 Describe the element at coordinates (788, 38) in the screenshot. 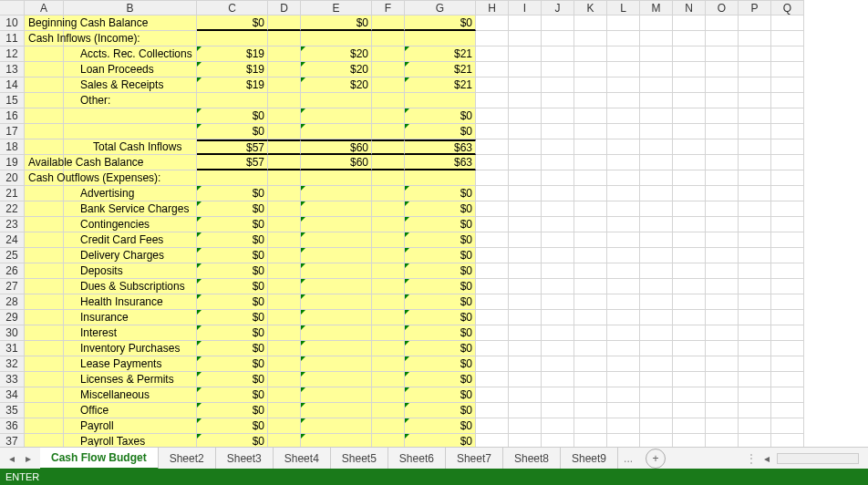

I see `cell-Q11` at that location.